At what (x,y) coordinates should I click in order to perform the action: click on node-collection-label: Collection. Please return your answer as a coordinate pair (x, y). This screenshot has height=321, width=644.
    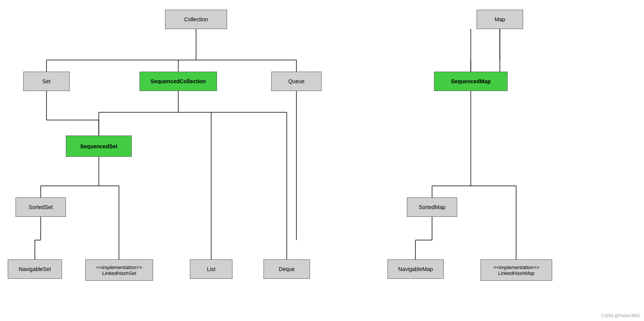
    Looking at the image, I should click on (196, 19).